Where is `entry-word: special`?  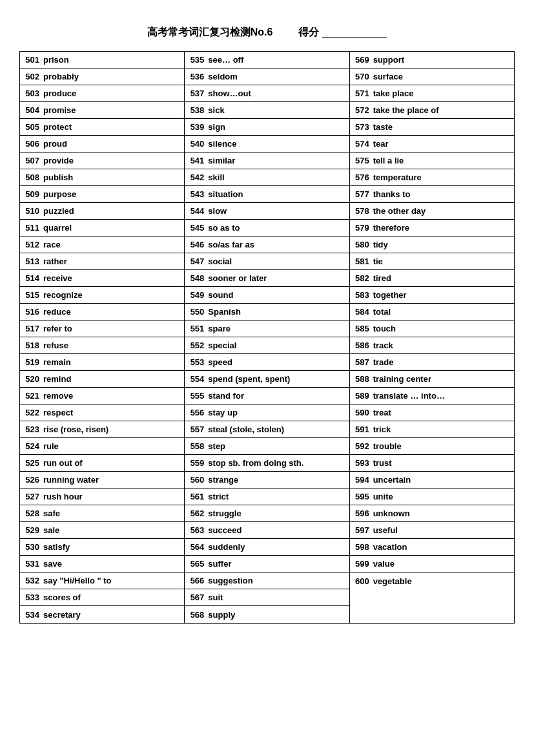
entry-word: special is located at coordinates (222, 345).